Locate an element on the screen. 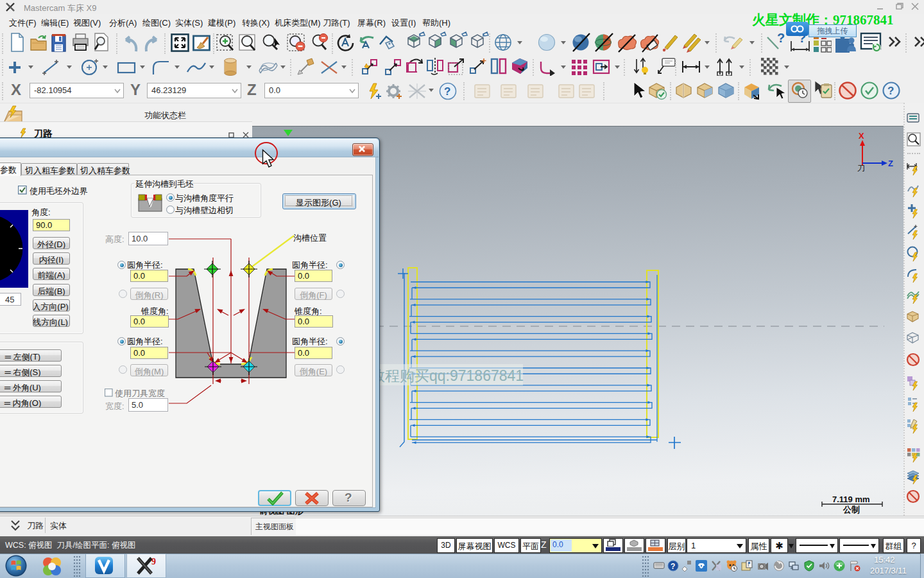  svg-text: X is located at coordinates (861, 136).